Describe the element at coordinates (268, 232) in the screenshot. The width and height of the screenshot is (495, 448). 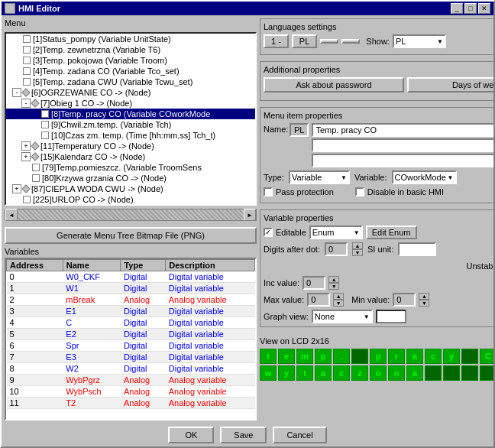
I see `editable-checkbox` at that location.